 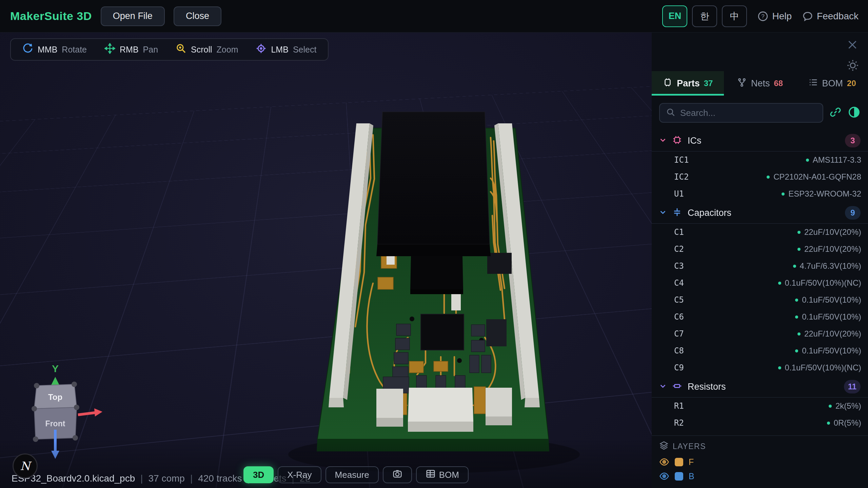 What do you see at coordinates (299, 475) in the screenshot?
I see `view-xray-button: X-Ray` at bounding box center [299, 475].